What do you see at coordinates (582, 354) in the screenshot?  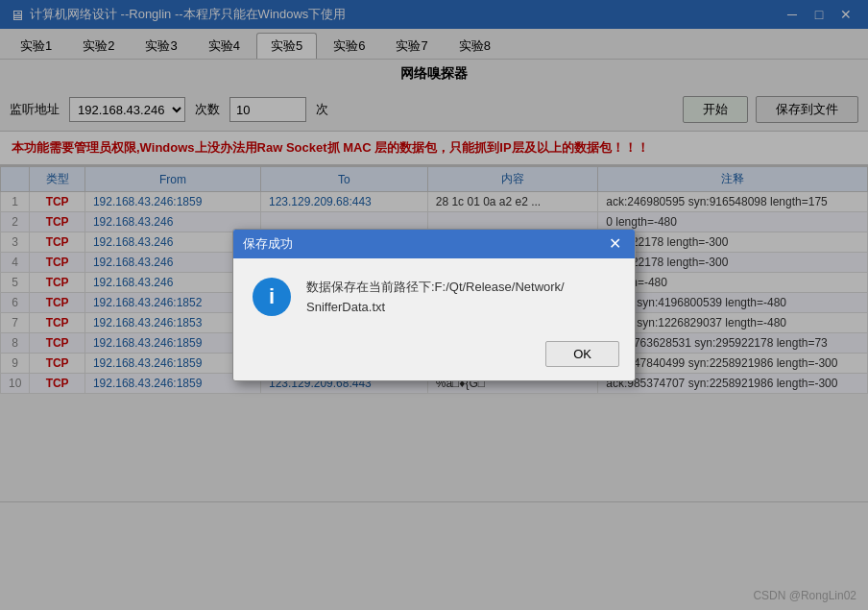 I see `modal-ok-button: OK` at bounding box center [582, 354].